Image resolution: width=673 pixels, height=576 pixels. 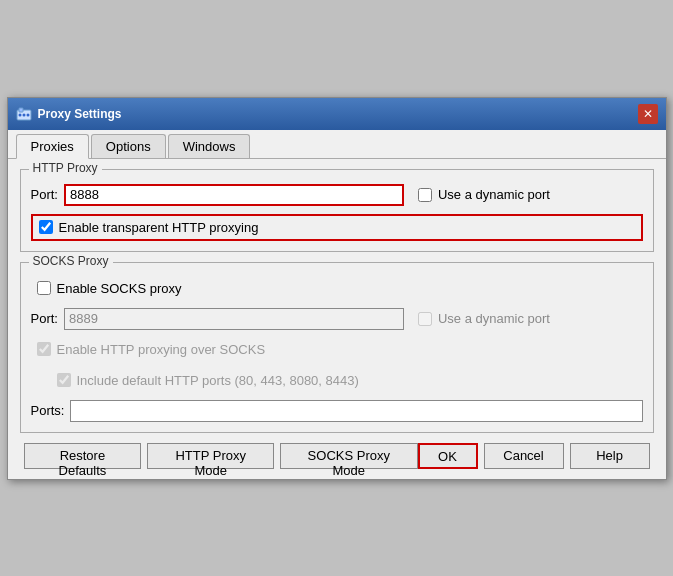 I want to click on include-default-ports-checkbox, so click(x=64, y=380).